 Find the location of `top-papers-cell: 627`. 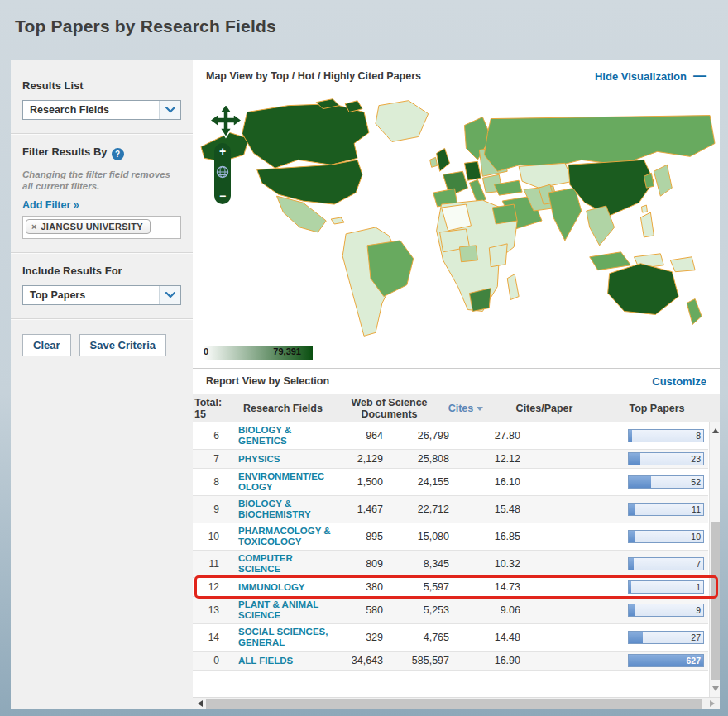

top-papers-cell: 627 is located at coordinates (614, 661).